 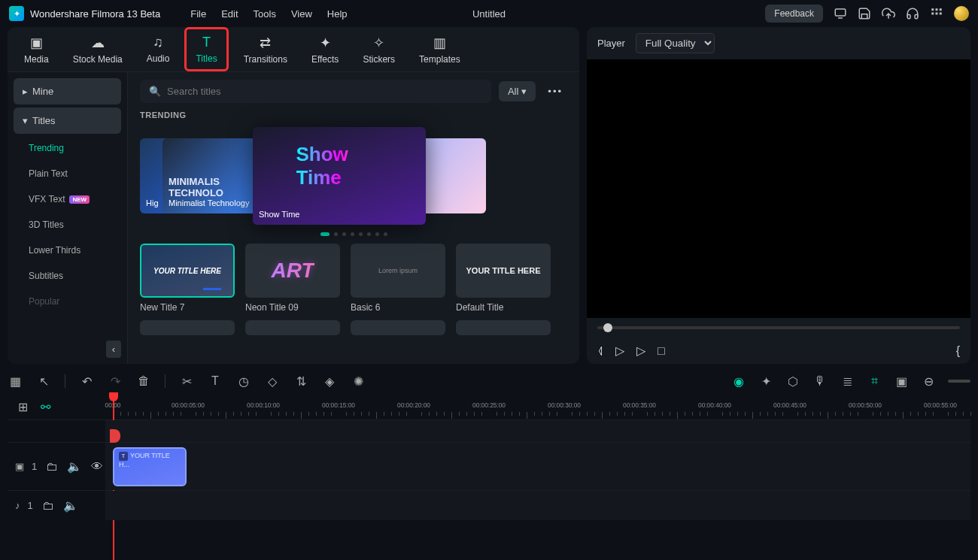 I want to click on apps-grid-icon, so click(x=937, y=14).